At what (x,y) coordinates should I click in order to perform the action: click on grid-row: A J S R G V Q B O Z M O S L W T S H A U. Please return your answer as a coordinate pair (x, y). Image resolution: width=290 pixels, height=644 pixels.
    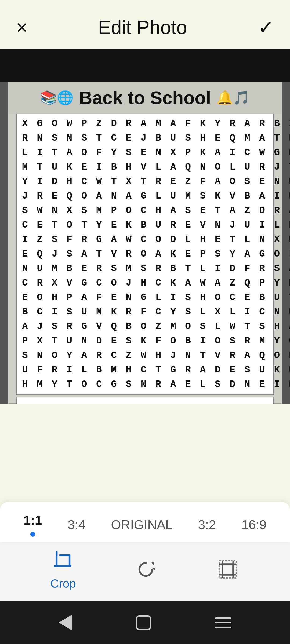
    Looking at the image, I should click on (145, 327).